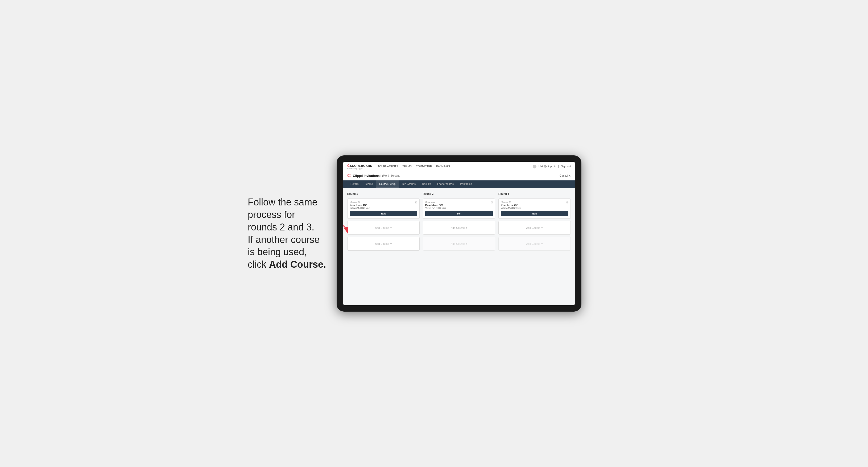 The height and width of the screenshot is (467, 868). What do you see at coordinates (459, 244) in the screenshot?
I see `r2-add-course-2: Add Course+` at bounding box center [459, 244].